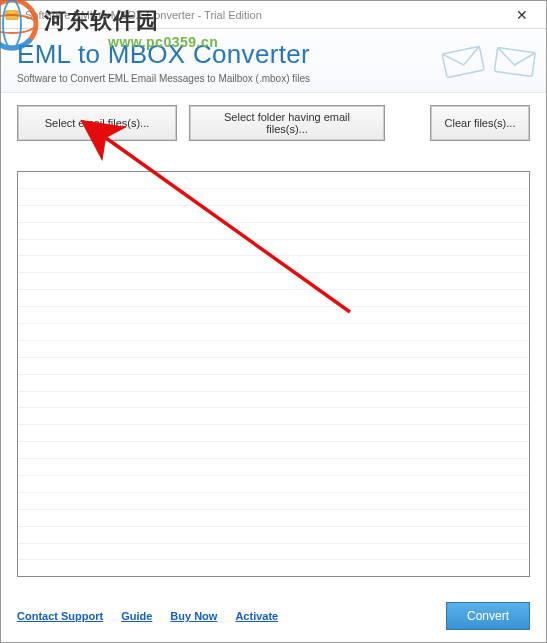 The image size is (547, 643). I want to click on envelope-art, so click(489, 61).